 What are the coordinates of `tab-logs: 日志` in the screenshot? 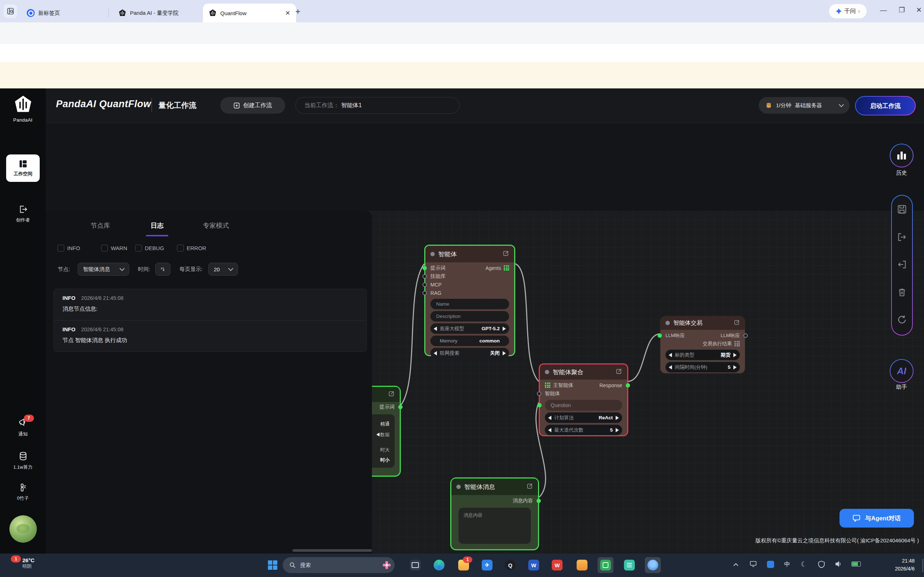 It's located at (157, 226).